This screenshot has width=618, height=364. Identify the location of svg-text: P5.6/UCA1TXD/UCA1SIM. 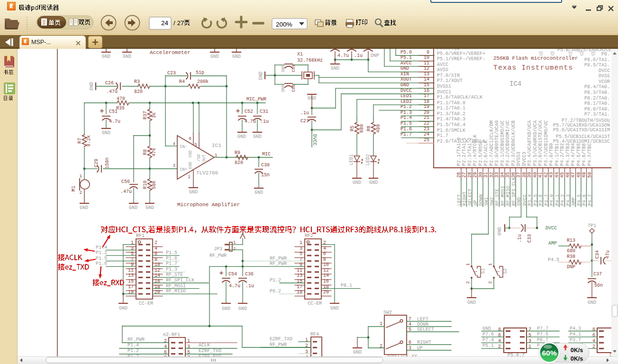
(582, 130).